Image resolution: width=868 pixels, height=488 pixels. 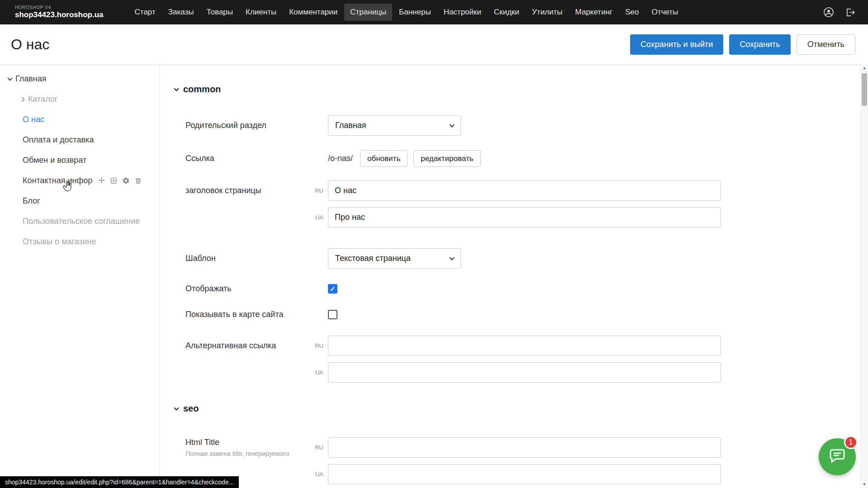 What do you see at coordinates (473, 12) in the screenshot?
I see `main-menu: Старт Заказы Товары Клиенты Комментарии …` at bounding box center [473, 12].